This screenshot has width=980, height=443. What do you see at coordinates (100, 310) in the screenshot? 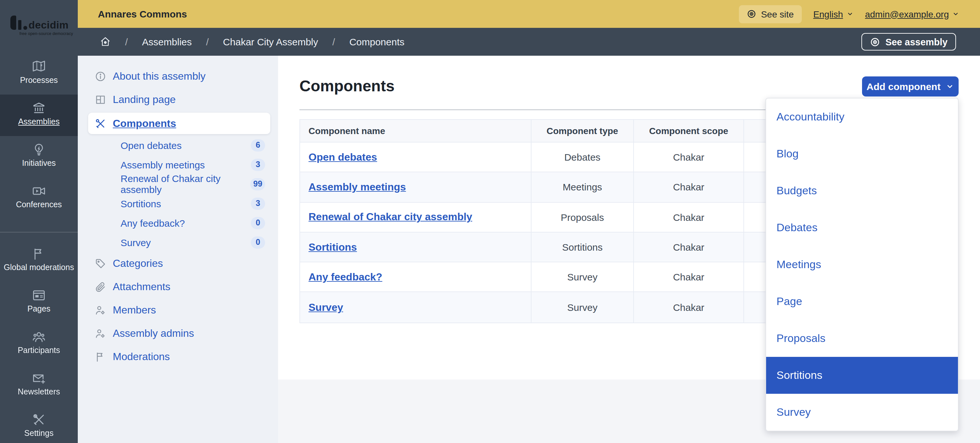
I see `user-gear-icon` at bounding box center [100, 310].